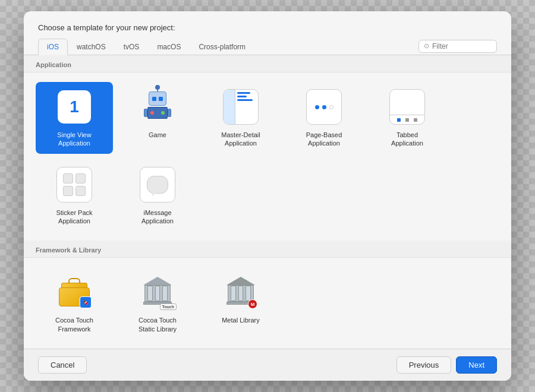 Image resolution: width=535 pixels, height=392 pixels. Describe the element at coordinates (74, 324) in the screenshot. I see `cocoa-framework-label: Cocoa TouchFramework` at that location.